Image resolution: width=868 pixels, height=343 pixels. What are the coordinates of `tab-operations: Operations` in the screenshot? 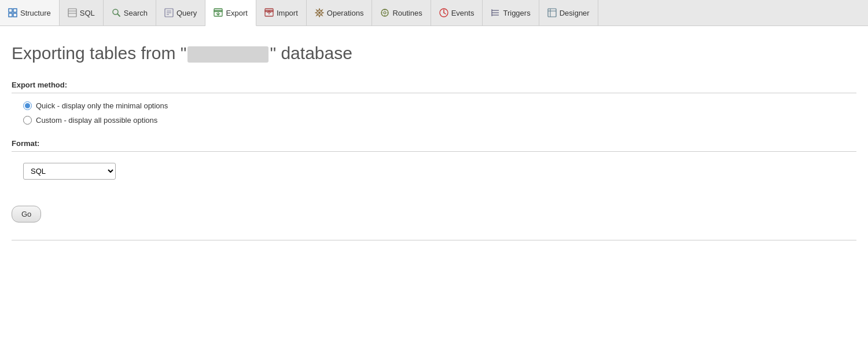 It's located at (340, 13).